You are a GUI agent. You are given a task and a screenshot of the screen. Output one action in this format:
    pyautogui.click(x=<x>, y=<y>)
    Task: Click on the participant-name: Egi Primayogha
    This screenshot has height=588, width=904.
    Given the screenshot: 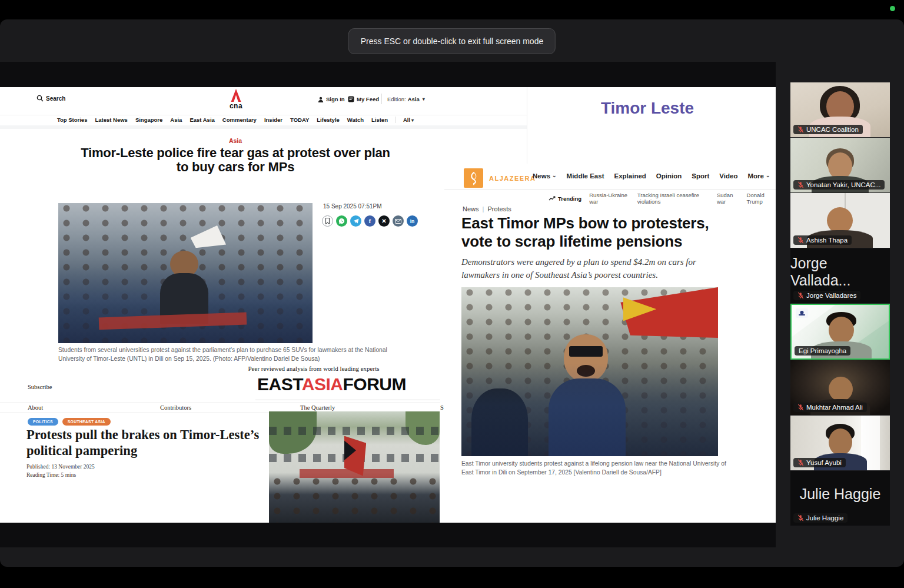 What is the action you would take?
    pyautogui.click(x=823, y=351)
    